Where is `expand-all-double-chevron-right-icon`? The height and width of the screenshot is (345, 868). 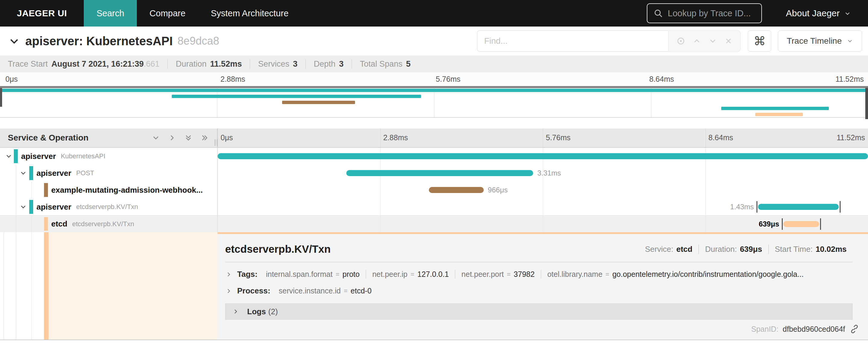 expand-all-double-chevron-right-icon is located at coordinates (205, 138).